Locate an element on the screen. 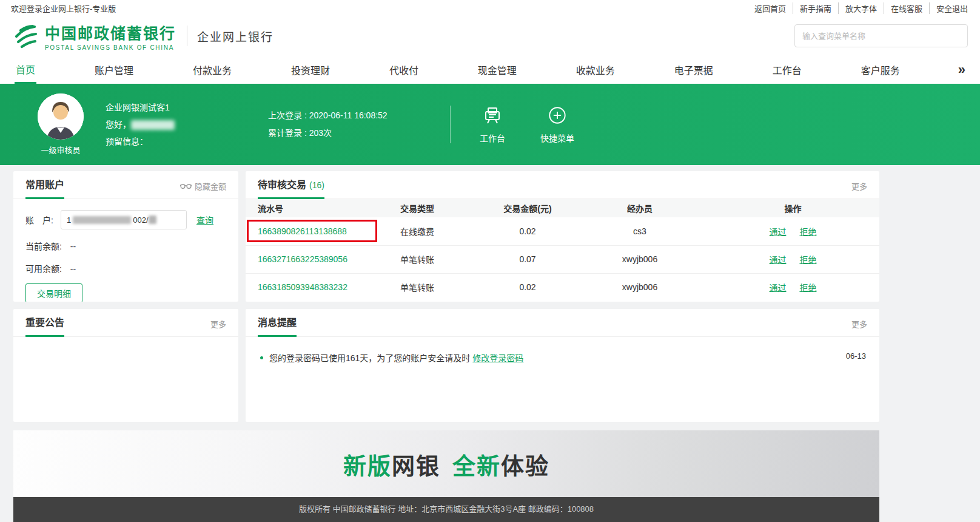 Image resolution: width=980 pixels, height=522 pixels. current-balance-value: -- is located at coordinates (73, 246).